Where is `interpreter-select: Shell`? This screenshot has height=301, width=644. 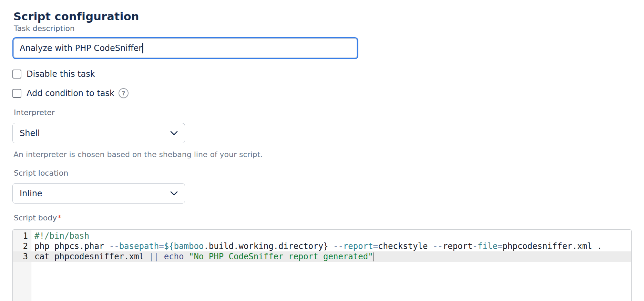 interpreter-select: Shell is located at coordinates (99, 133).